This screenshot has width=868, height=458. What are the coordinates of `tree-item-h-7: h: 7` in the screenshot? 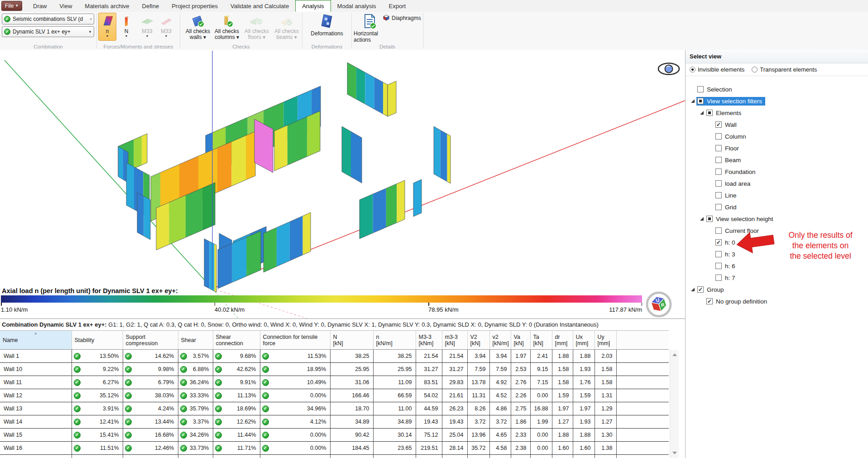 It's located at (777, 278).